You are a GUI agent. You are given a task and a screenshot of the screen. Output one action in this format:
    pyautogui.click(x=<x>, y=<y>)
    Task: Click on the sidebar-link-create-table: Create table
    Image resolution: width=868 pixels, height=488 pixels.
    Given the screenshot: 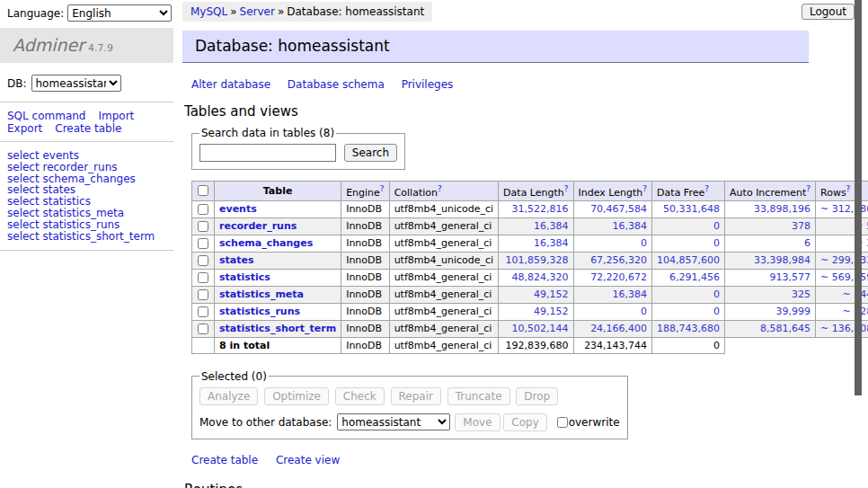 What is the action you would take?
    pyautogui.click(x=88, y=129)
    